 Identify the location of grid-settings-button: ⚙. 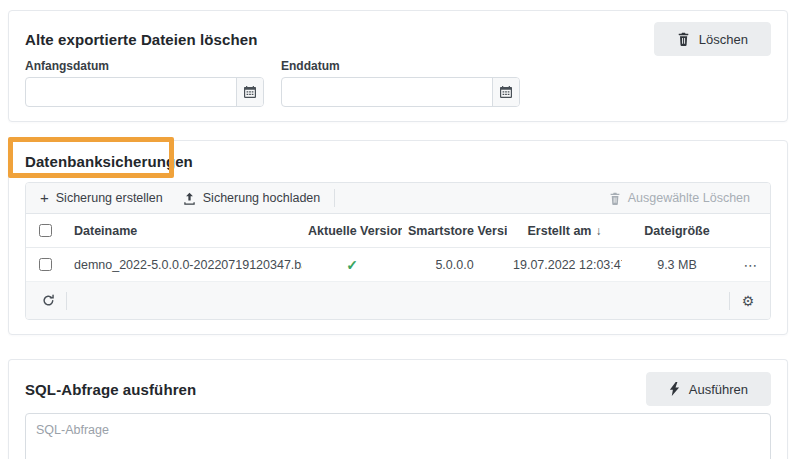
(748, 301).